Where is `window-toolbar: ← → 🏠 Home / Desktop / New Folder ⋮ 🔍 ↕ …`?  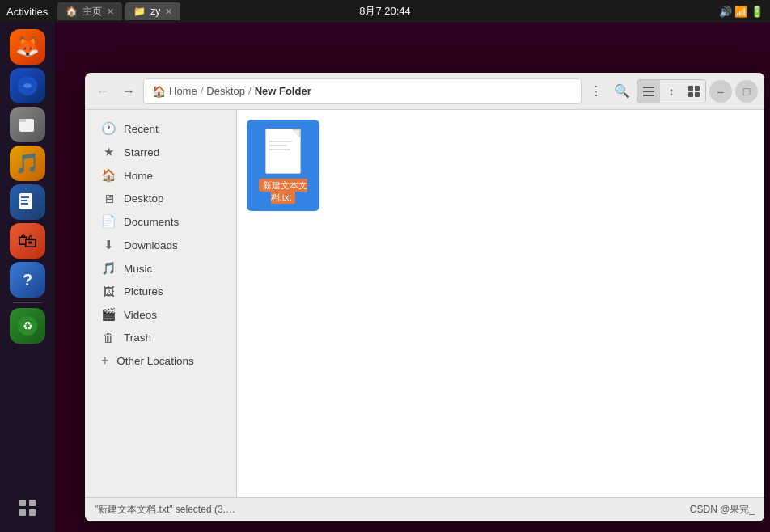
window-toolbar: ← → 🏠 Home / Desktop / New Folder ⋮ 🔍 ↕ … is located at coordinates (425, 91).